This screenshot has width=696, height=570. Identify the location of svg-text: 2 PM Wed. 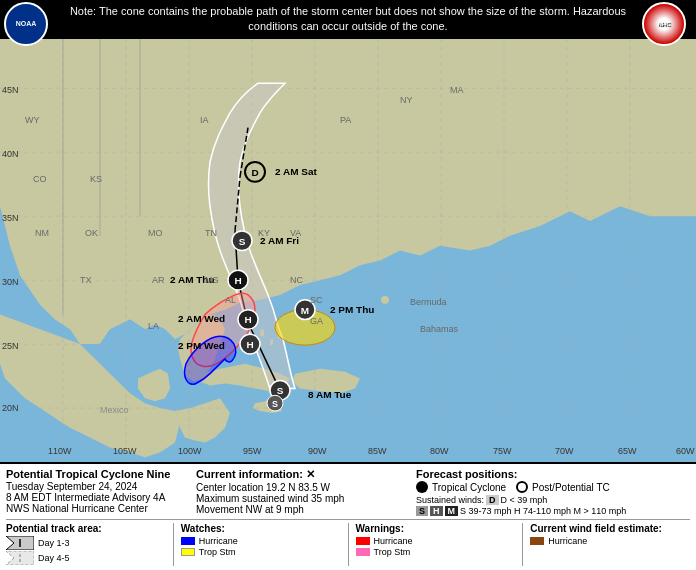
(202, 346).